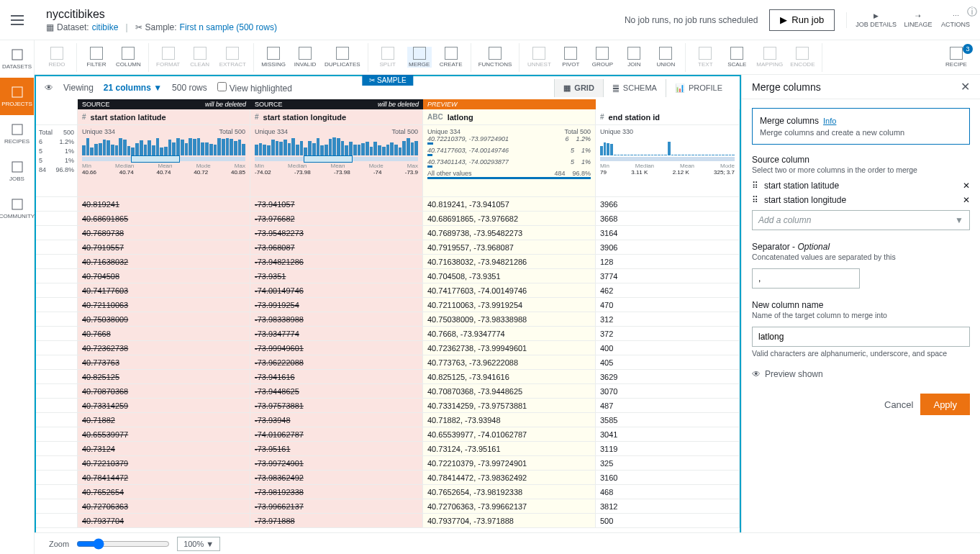 The height and width of the screenshot is (554, 980). I want to click on table-row: 40.773763-73.9622208840.773763, -73.9622…, so click(388, 363).